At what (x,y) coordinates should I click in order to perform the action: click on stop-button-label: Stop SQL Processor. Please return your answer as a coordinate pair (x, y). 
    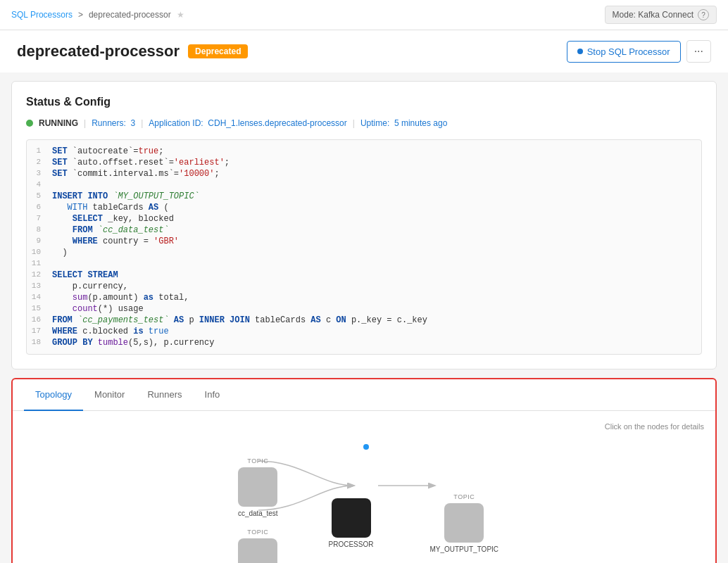
    Looking at the image, I should click on (629, 52).